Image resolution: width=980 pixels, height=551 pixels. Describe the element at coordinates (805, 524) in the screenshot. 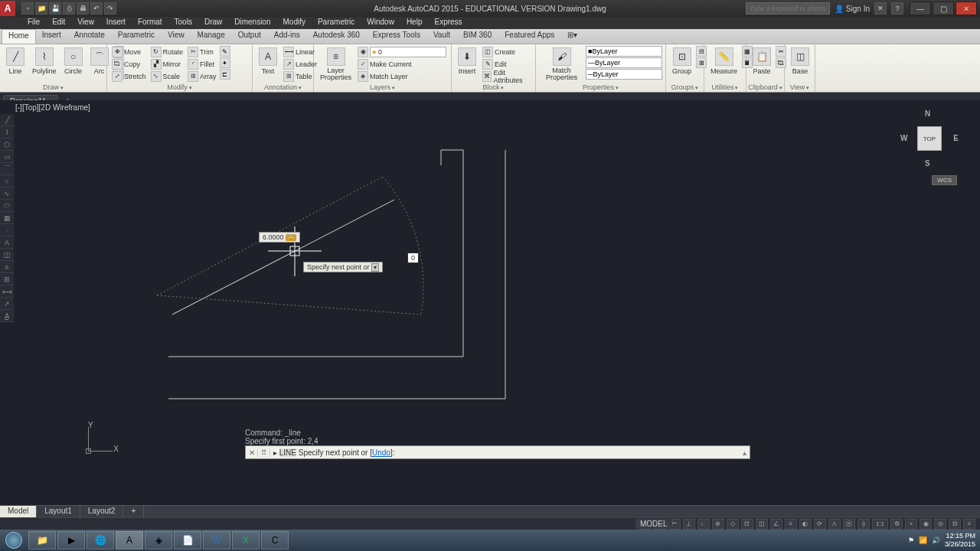

I see `status-transparency-icon: ◐` at that location.